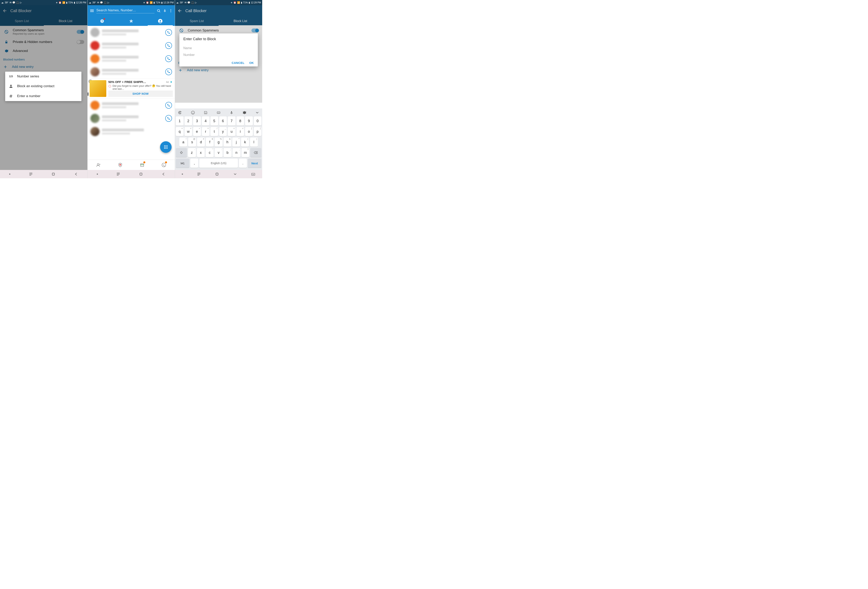  I want to click on space-key: English (US), so click(219, 163).